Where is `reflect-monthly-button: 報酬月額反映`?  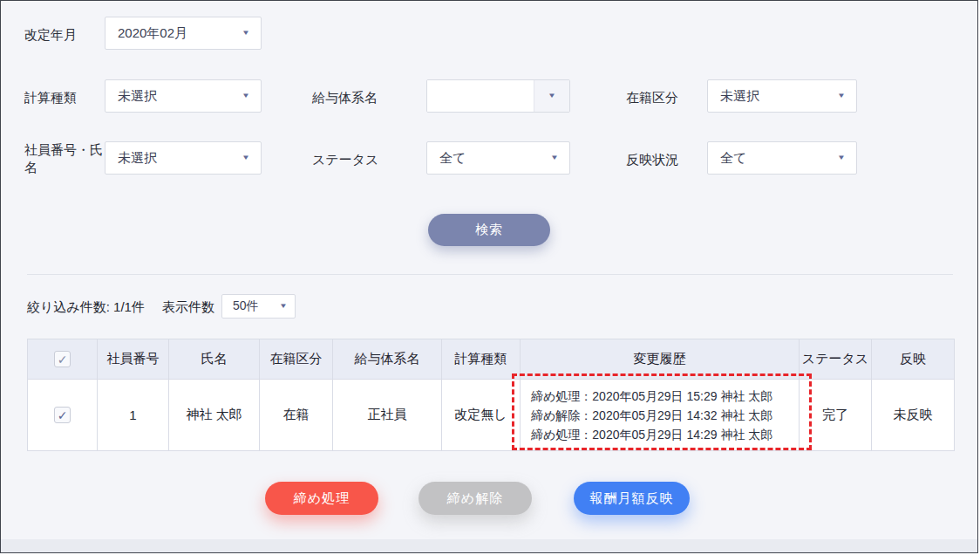 reflect-monthly-button: 報酬月額反映 is located at coordinates (631, 498).